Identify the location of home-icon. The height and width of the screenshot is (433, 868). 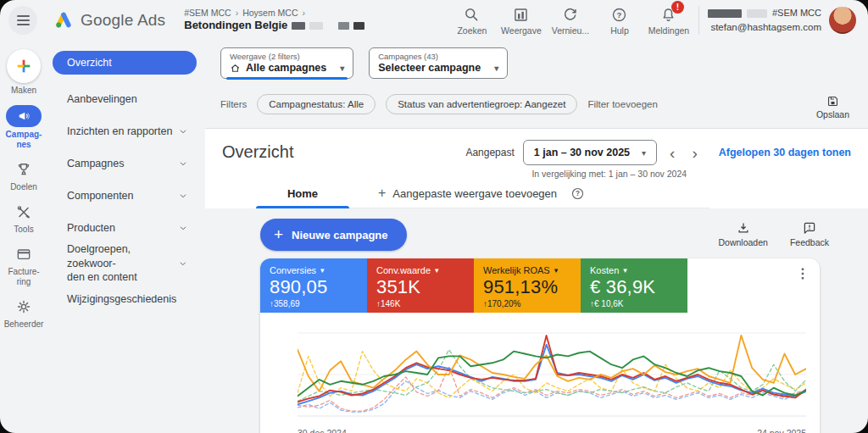
(236, 68).